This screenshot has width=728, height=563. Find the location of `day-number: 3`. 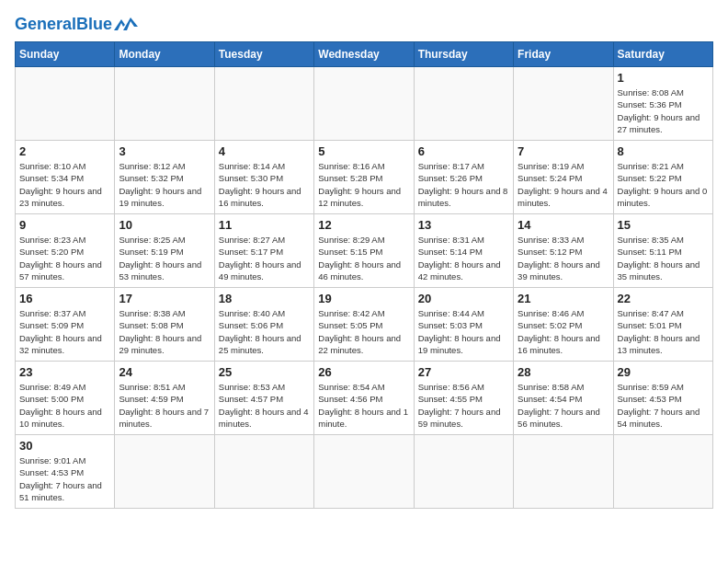

day-number: 3 is located at coordinates (164, 151).